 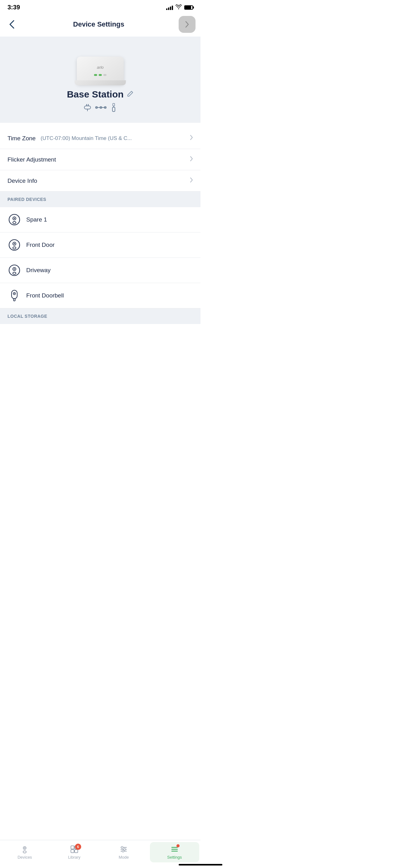 What do you see at coordinates (100, 316) in the screenshot?
I see `local-storage-header: LOCAL STORAGE` at bounding box center [100, 316].